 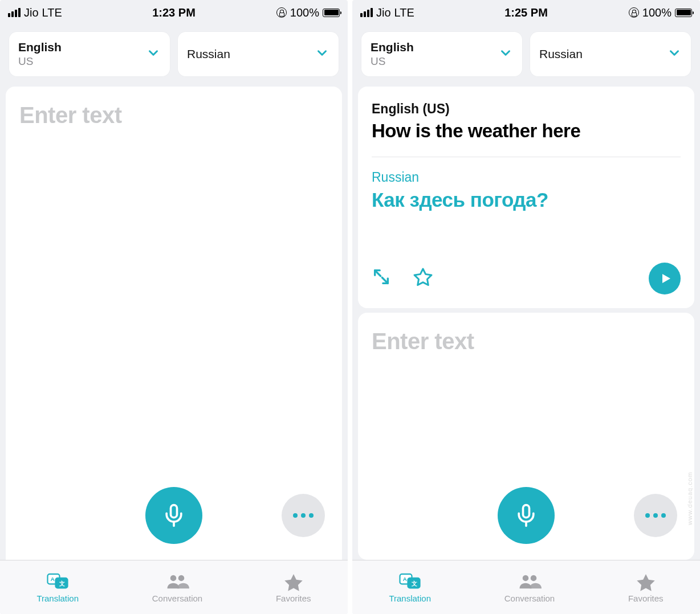 What do you see at coordinates (665, 279) in the screenshot?
I see `play-audio-button` at bounding box center [665, 279].